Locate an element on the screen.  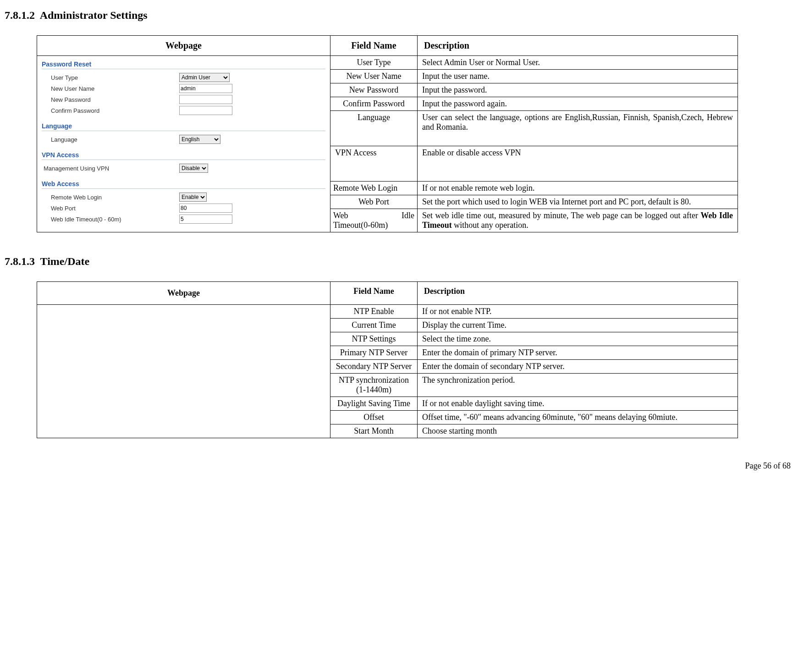
label-idle-timeout: Web Idle Timeout(0 - 60m) is located at coordinates (115, 219).